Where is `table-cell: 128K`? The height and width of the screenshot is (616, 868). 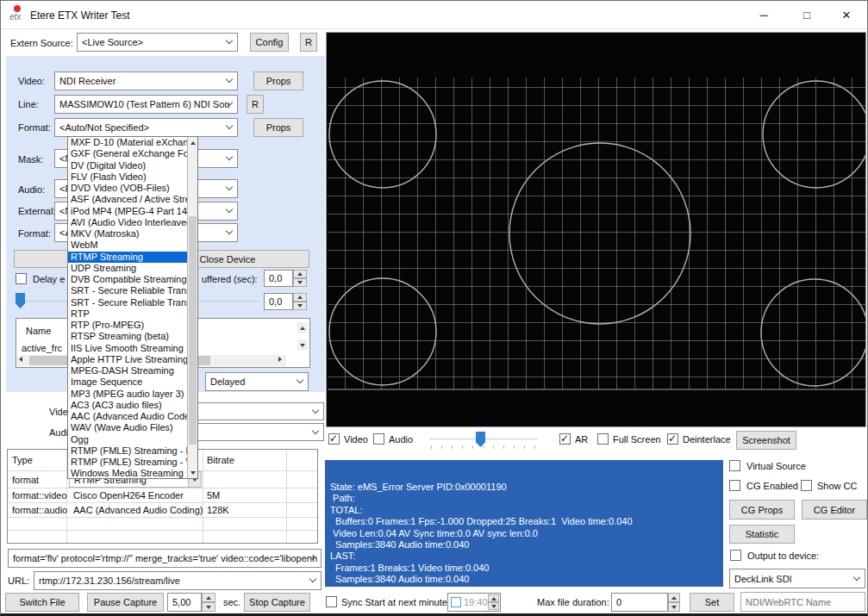
table-cell: 128K is located at coordinates (218, 510).